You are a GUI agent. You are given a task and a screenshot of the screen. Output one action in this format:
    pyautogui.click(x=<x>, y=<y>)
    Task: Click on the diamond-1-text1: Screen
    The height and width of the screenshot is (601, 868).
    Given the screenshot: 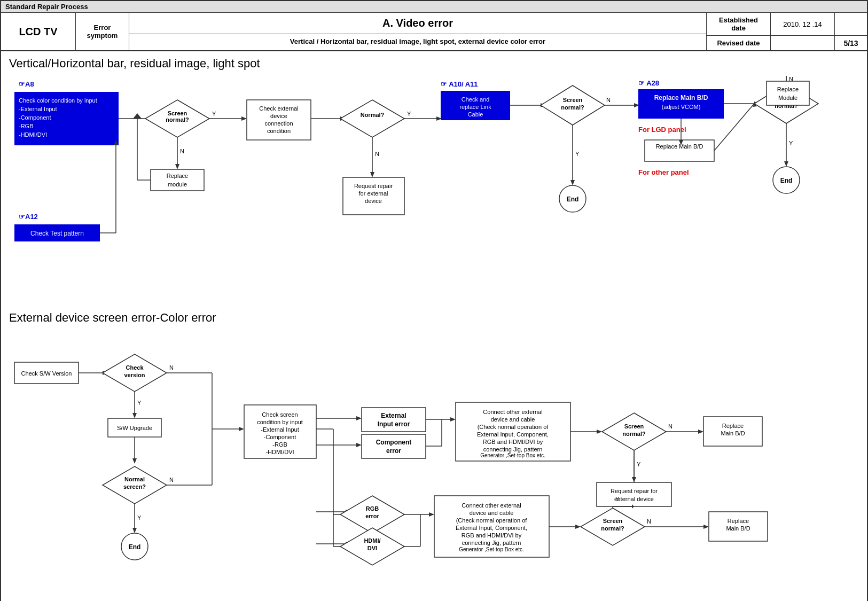 What is the action you would take?
    pyautogui.click(x=177, y=113)
    